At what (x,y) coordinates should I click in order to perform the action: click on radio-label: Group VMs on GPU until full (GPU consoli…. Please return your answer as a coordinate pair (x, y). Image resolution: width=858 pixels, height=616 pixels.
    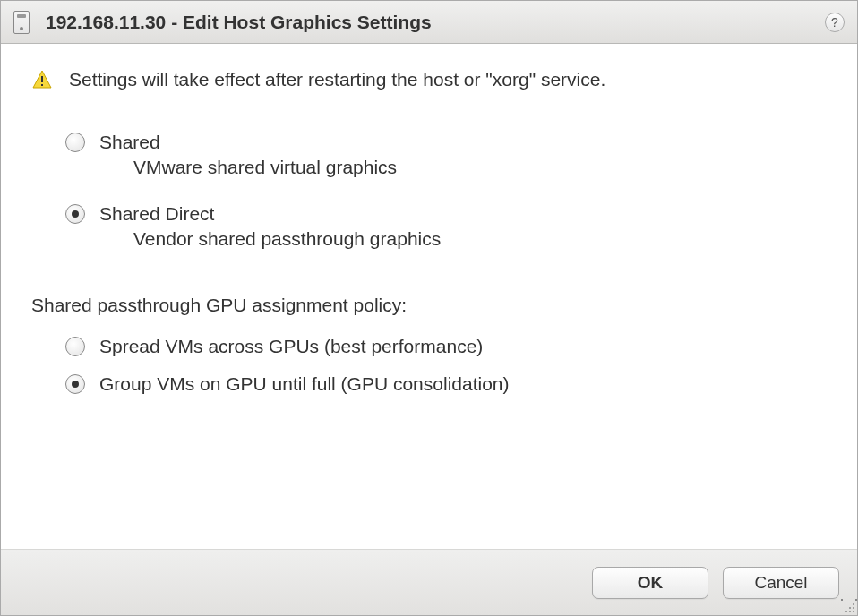
    Looking at the image, I should click on (305, 384).